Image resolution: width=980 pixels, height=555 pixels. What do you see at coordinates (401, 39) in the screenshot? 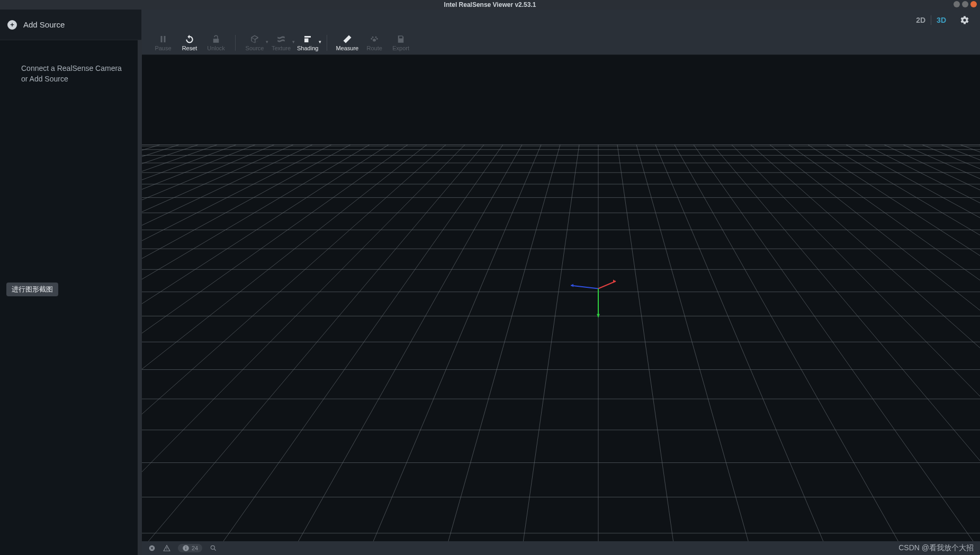
I see `save-icon` at bounding box center [401, 39].